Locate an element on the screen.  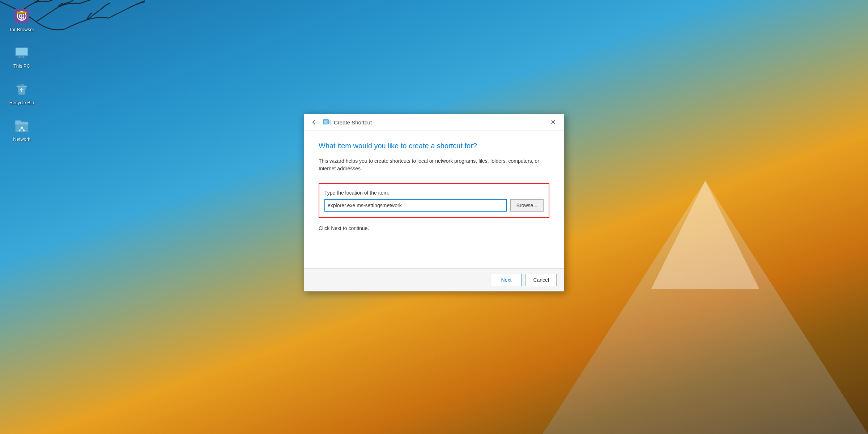
cancel-button: Cancel is located at coordinates (541, 280).